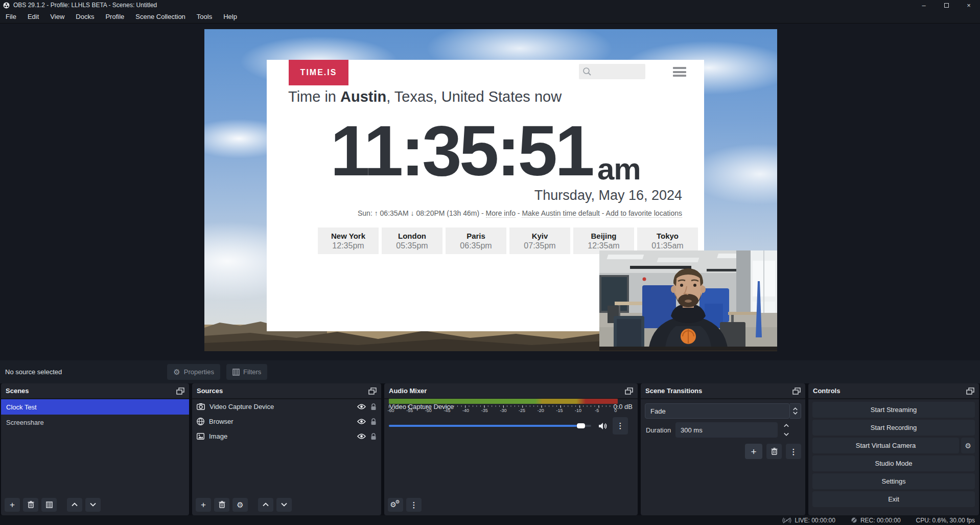 The image size is (980, 525). What do you see at coordinates (658, 430) in the screenshot?
I see `duration-label: Duration` at bounding box center [658, 430].